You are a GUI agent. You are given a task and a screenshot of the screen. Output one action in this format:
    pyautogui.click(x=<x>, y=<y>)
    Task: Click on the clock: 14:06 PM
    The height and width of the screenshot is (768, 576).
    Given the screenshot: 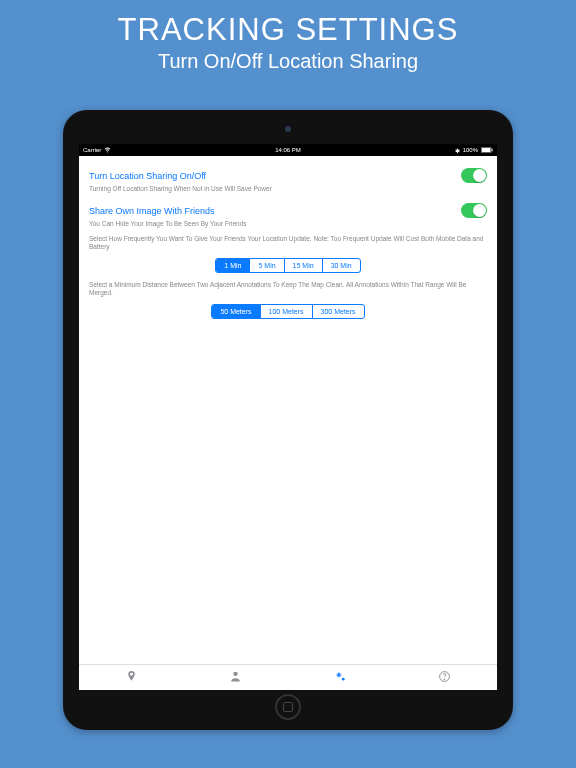 What is the action you would take?
    pyautogui.click(x=288, y=150)
    